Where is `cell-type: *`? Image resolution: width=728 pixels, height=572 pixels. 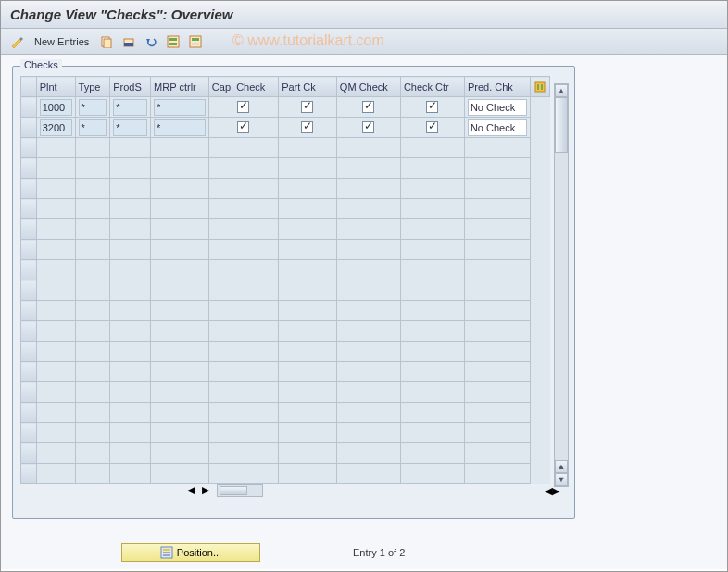 cell-type: * is located at coordinates (93, 128).